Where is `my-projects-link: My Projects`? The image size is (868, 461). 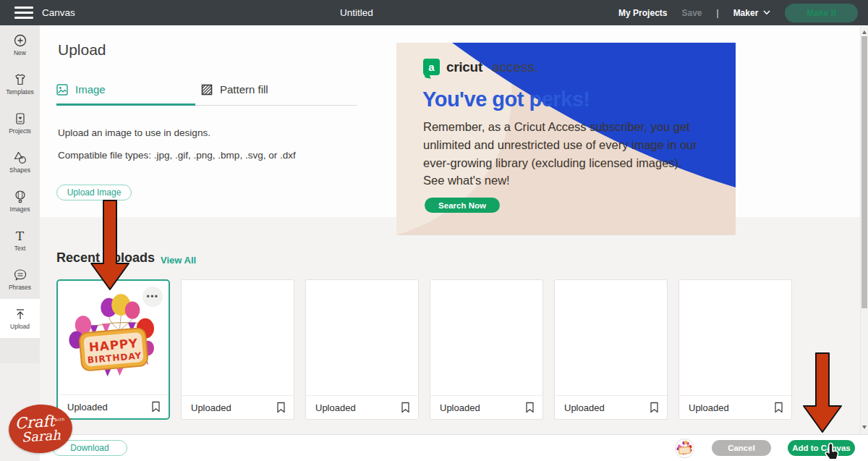
my-projects-link: My Projects is located at coordinates (642, 13).